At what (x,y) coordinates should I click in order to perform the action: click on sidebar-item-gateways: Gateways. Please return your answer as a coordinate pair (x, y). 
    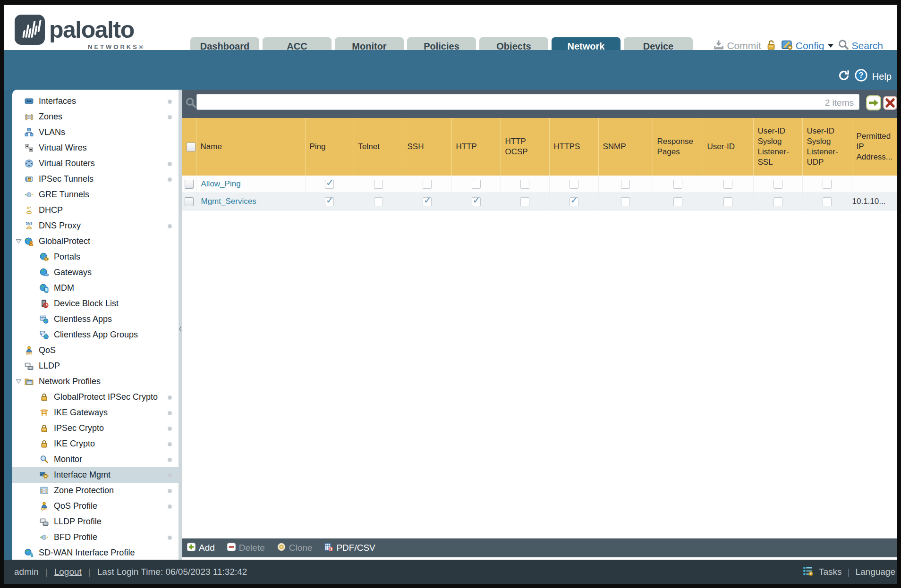
    Looking at the image, I should click on (95, 273).